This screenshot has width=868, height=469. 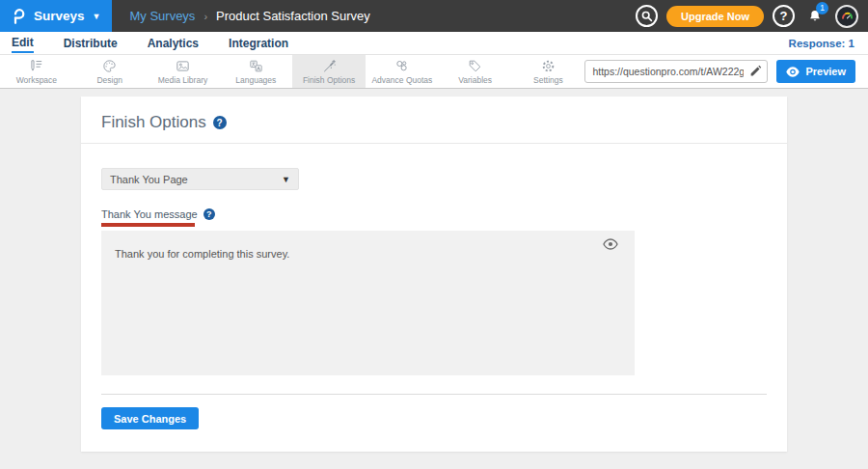 What do you see at coordinates (149, 179) in the screenshot?
I see `finish-type-value: Thank You Page` at bounding box center [149, 179].